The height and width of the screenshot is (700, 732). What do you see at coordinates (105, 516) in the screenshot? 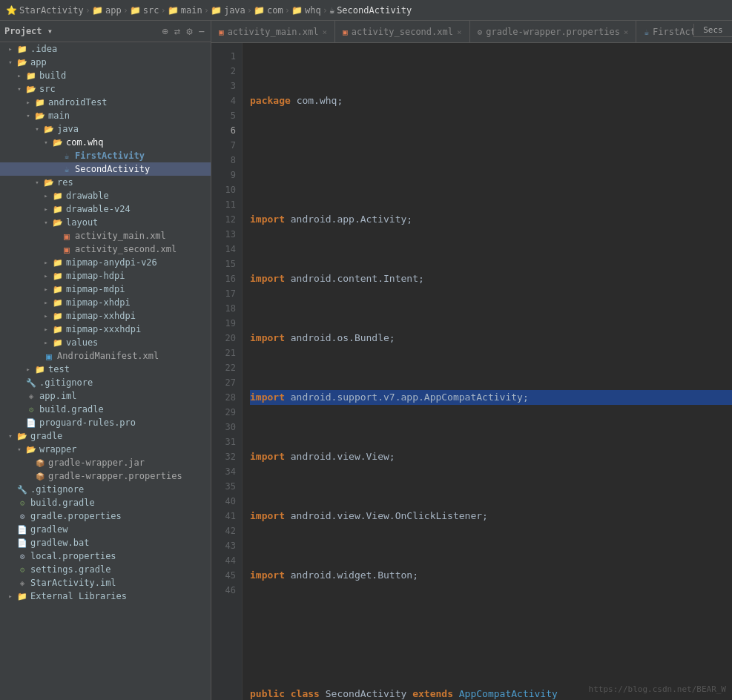
I see `tree-item-gradleprops: ⚙ gradle.properties` at bounding box center [105, 516].